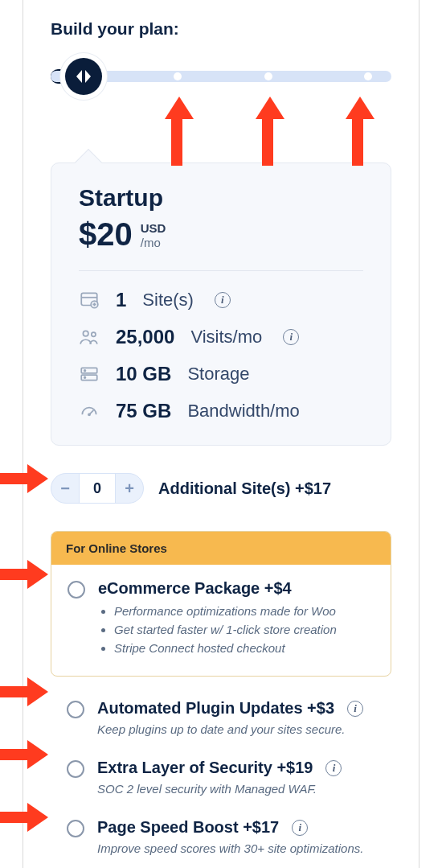  Describe the element at coordinates (89, 337) in the screenshot. I see `visits-icon` at that location.